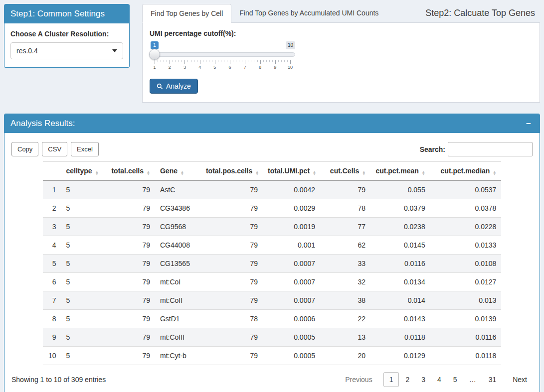 The width and height of the screenshot is (544, 392). What do you see at coordinates (178, 356) in the screenshot?
I see `cell: mt:Cyt-b` at bounding box center [178, 356].